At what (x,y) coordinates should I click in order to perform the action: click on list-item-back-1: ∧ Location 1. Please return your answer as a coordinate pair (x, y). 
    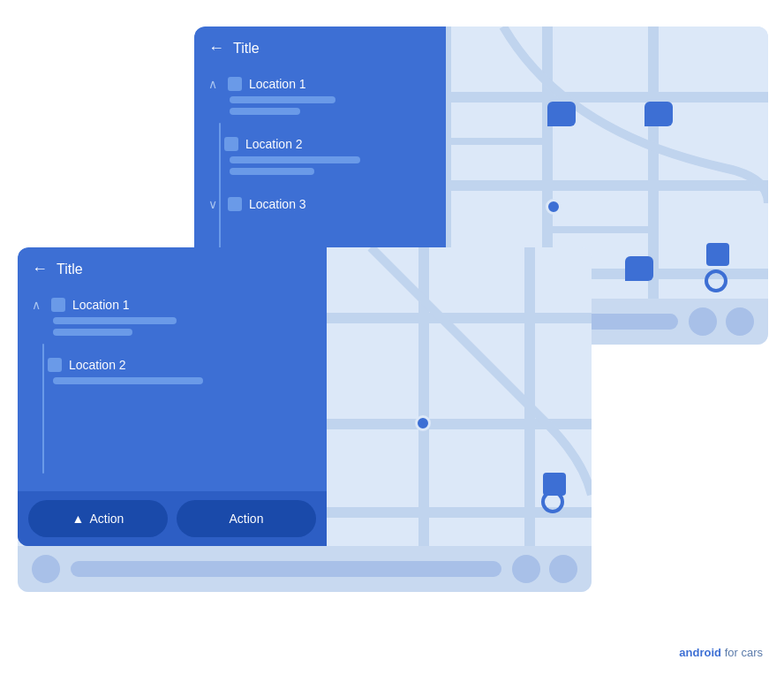
    Looking at the image, I should click on (320, 98).